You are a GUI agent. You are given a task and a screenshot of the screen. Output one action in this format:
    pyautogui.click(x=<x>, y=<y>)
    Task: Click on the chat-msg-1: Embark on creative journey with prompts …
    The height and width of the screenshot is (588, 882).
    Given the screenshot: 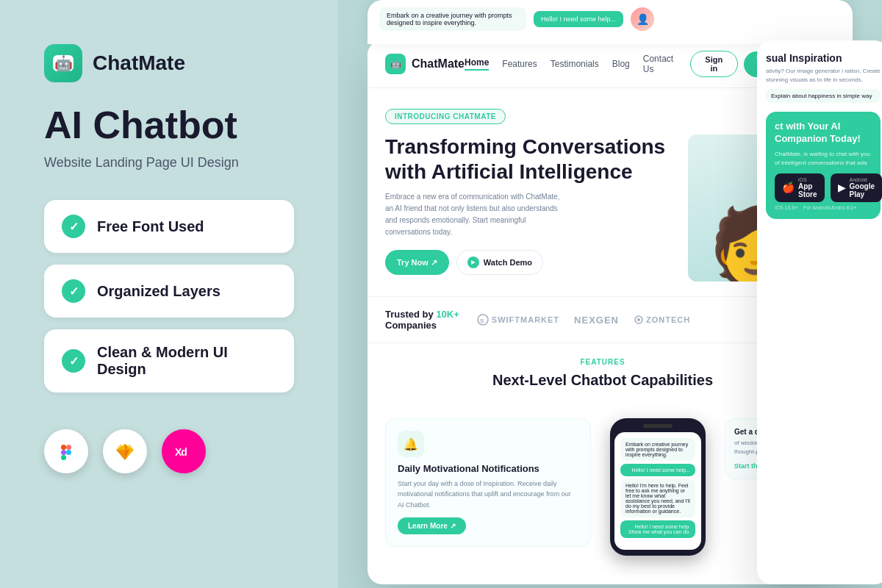 What is the action you would take?
    pyautogui.click(x=658, y=450)
    